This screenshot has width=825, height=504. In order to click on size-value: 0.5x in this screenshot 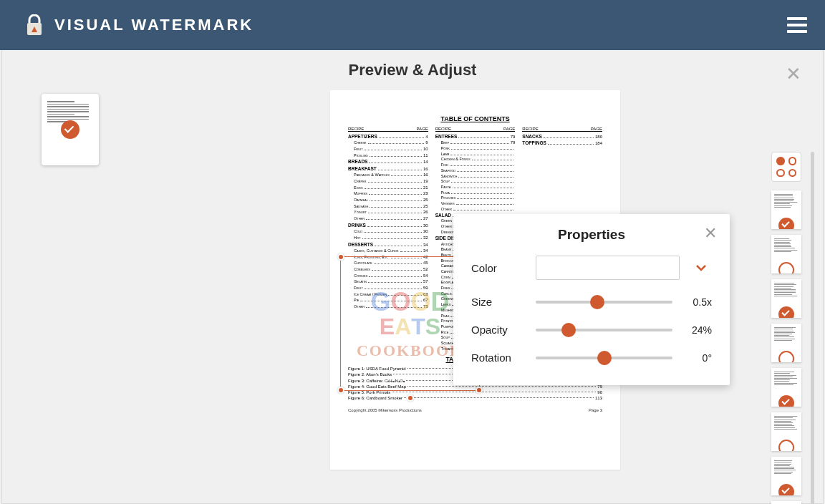, I will do `click(698, 302)`.